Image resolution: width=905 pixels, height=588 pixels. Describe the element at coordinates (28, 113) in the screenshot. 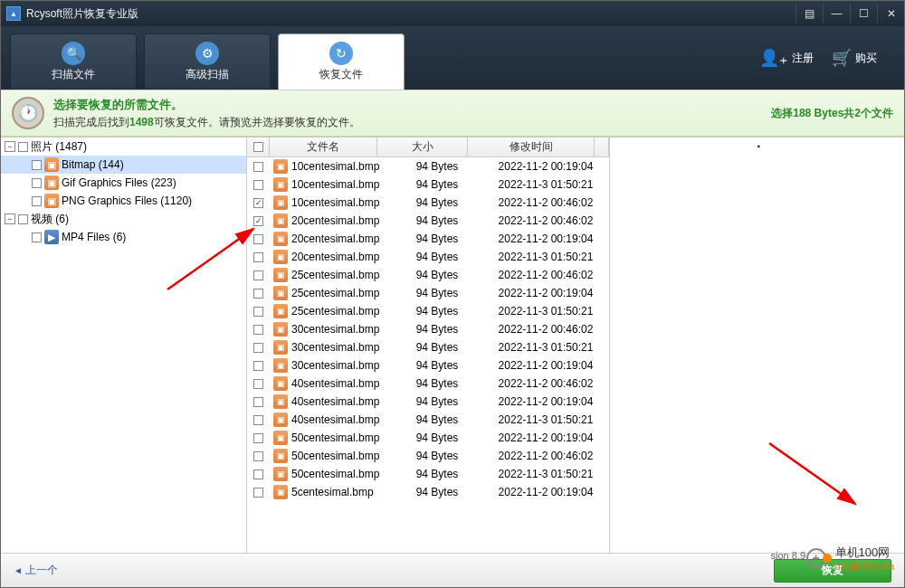

I see `clock-icon: 🕐` at that location.